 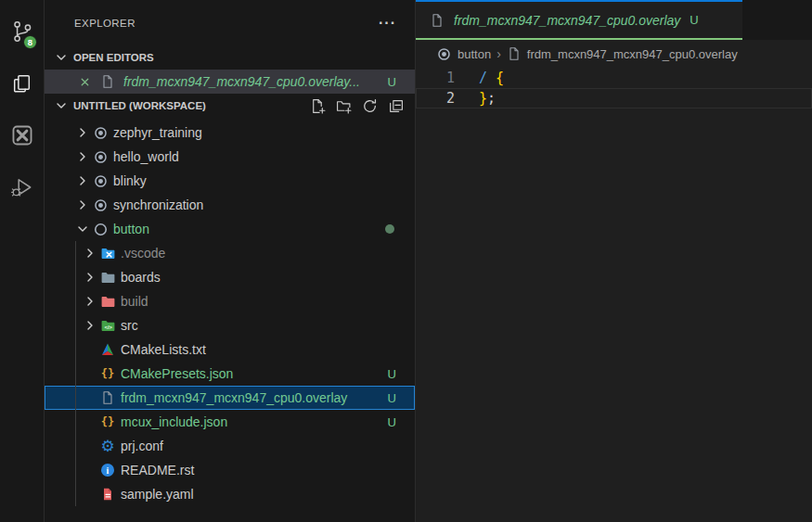 I want to click on open-editors-label: OPEN EDITORS, so click(x=113, y=57).